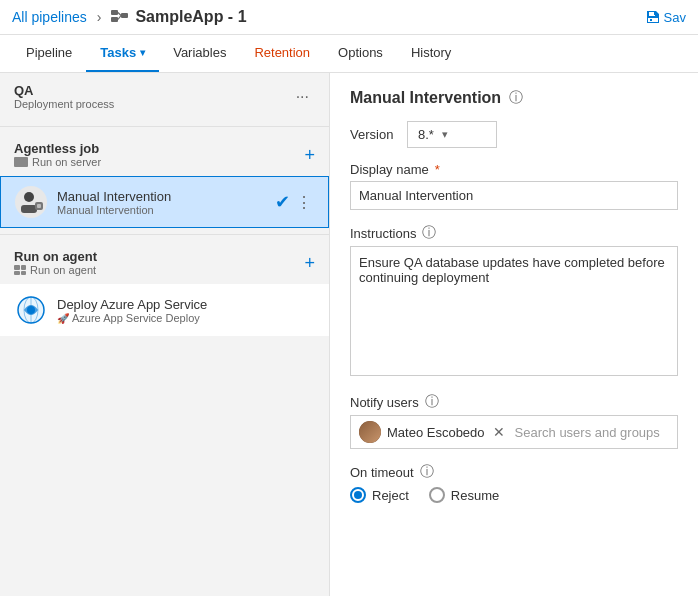 Image resolution: width=698 pixels, height=603 pixels. Describe the element at coordinates (122, 54) in the screenshot. I see `tab-tasks: Tasks ▾` at that location.